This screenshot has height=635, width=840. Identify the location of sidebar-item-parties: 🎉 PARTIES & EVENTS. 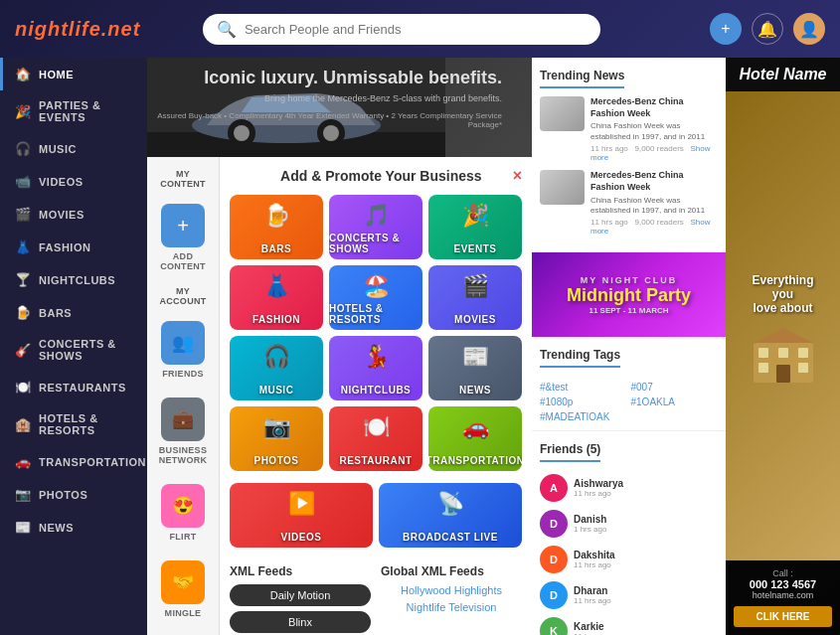
(74, 111).